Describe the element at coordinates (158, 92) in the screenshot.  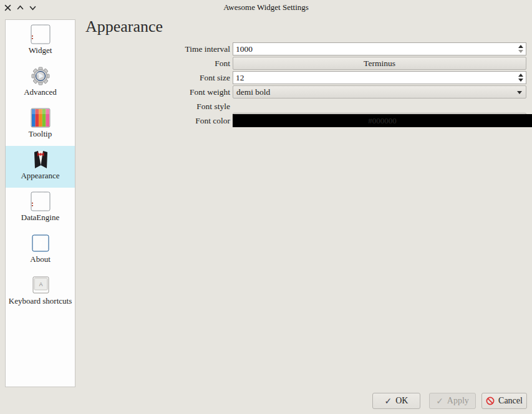
I see `font-weight-label: Font weight` at that location.